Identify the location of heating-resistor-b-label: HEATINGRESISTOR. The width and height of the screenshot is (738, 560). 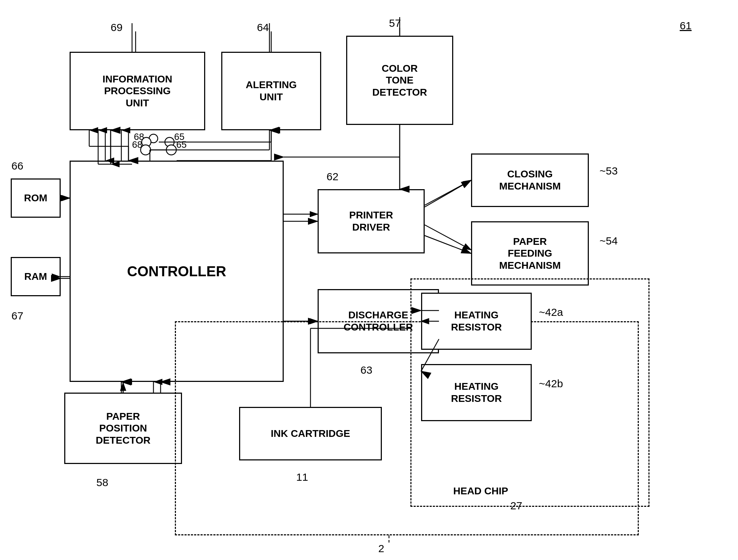
(477, 393).